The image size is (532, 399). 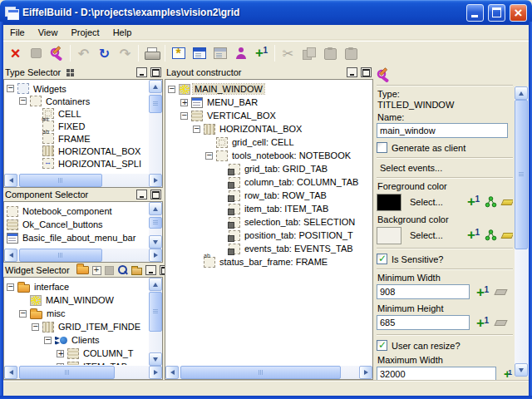 What do you see at coordinates (426, 235) in the screenshot?
I see `background-select-button: Select...` at bounding box center [426, 235].